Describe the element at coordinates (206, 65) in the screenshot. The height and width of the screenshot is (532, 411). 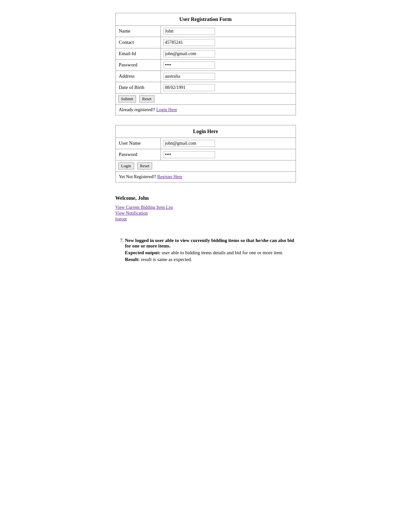
I see `reg-password-row: Password` at that location.